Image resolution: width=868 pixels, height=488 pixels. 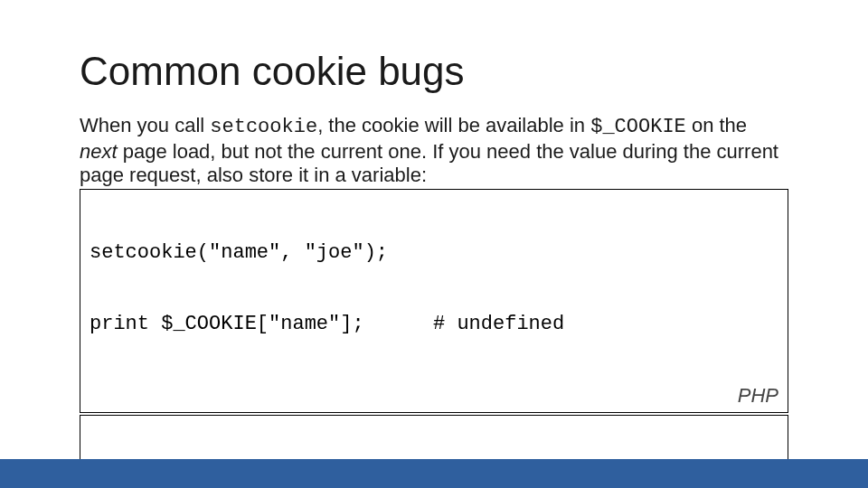 What do you see at coordinates (758, 396) in the screenshot?
I see `code-lang-label: PHP` at bounding box center [758, 396].